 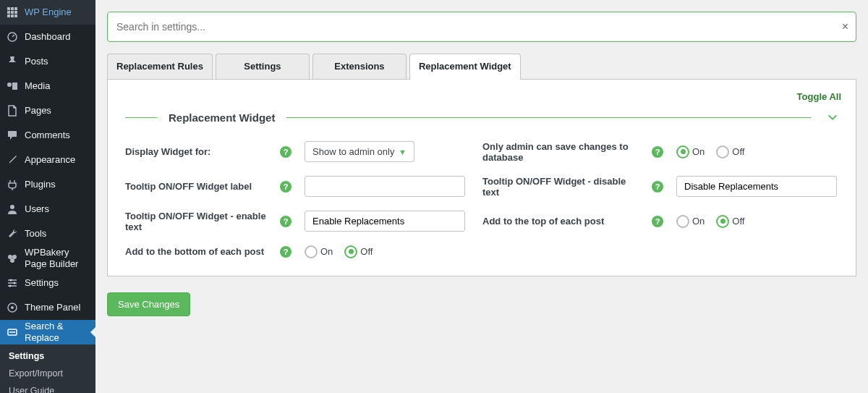 What do you see at coordinates (48, 369) in the screenshot?
I see `sidebar-submenu: Settings Export/Import User Guide Licens…` at bounding box center [48, 369].